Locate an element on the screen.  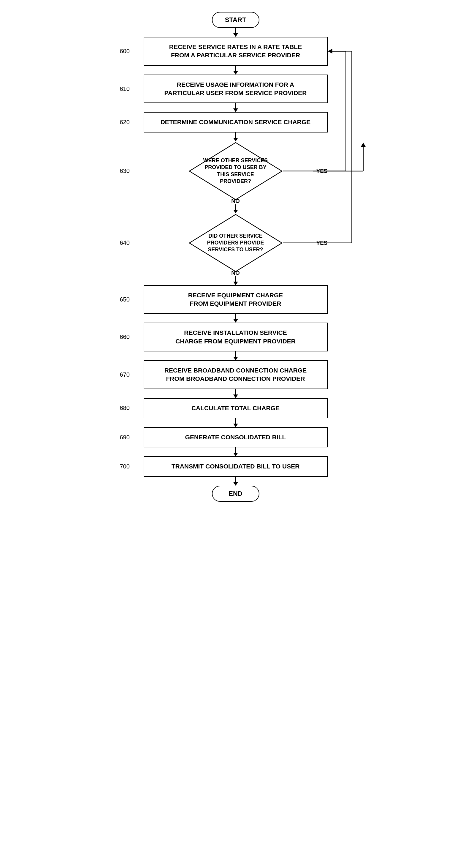
step690-box: GENERATE CONSOLIDATED BILL is located at coordinates (236, 437).